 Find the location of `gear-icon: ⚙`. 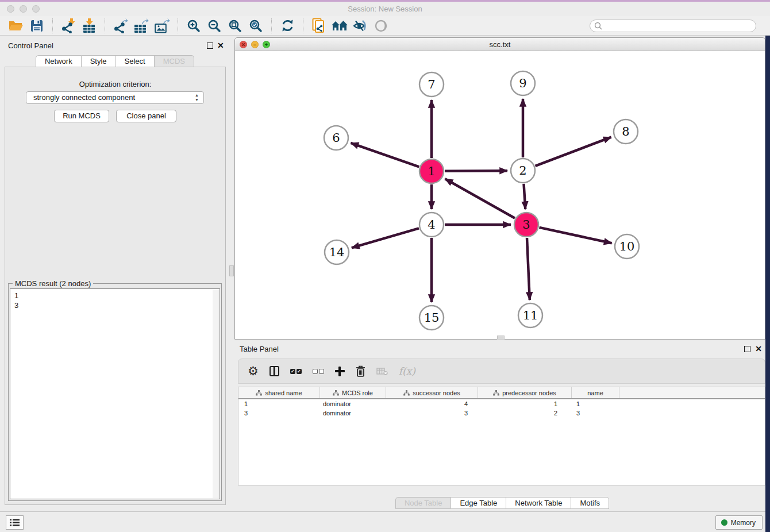

gear-icon: ⚙ is located at coordinates (253, 371).